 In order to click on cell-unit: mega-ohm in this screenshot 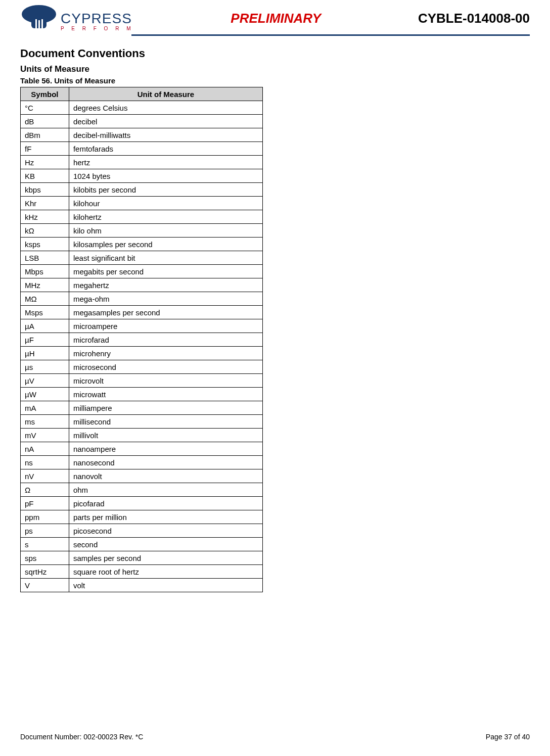, I will do `click(166, 299)`.